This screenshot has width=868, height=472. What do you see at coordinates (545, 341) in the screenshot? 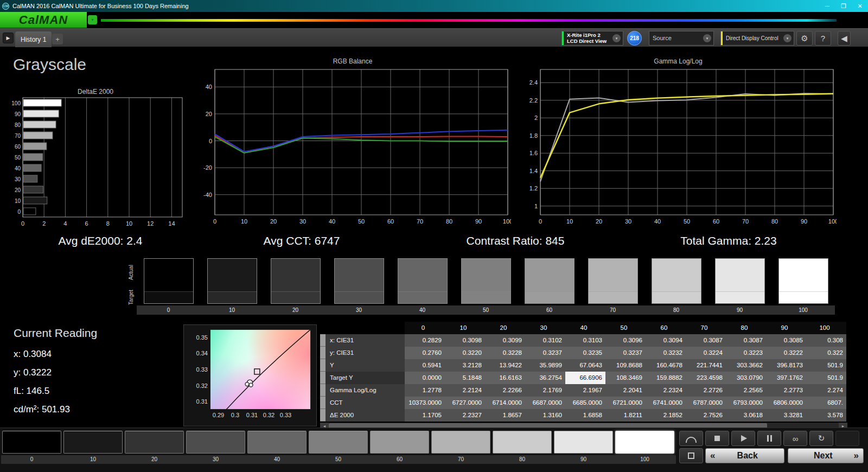
I see `table-cell: 0.3102` at bounding box center [545, 341].